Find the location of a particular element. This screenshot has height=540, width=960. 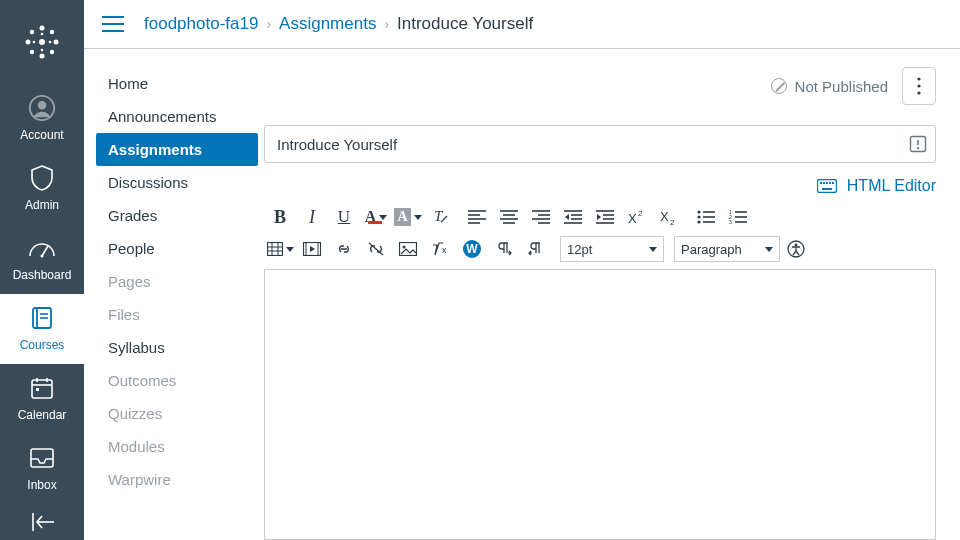

nav-courses: Courses is located at coordinates (42, 329).